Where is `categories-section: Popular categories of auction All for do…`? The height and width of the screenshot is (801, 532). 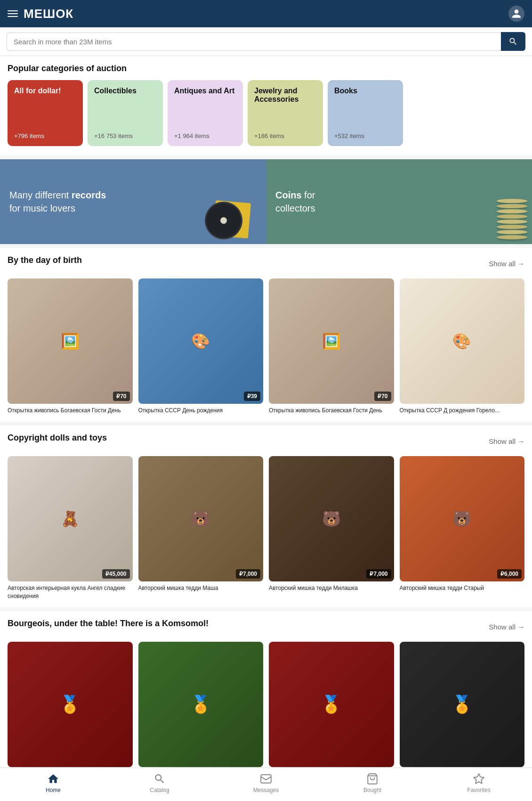
categories-section: Popular categories of auction All for do… is located at coordinates (266, 106).